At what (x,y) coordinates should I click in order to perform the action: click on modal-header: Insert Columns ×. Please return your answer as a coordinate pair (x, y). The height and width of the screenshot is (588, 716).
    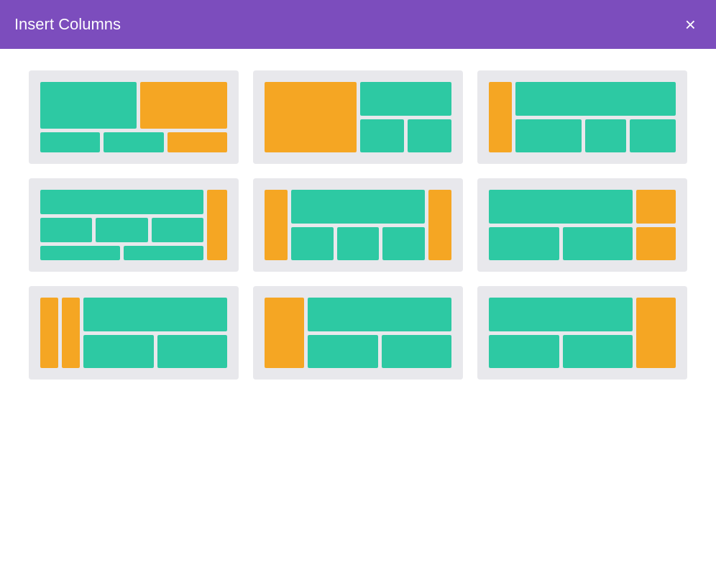
    Looking at the image, I should click on (358, 24).